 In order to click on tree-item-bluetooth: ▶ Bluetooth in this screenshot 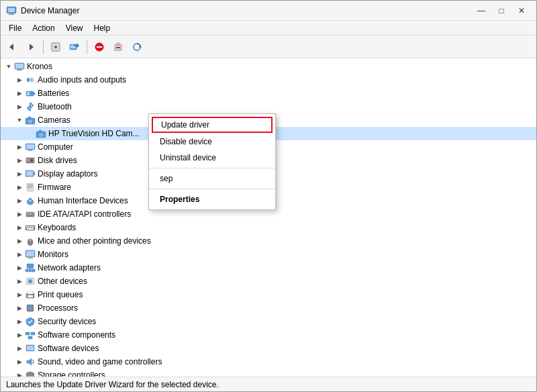, I will do `click(268, 107)`.